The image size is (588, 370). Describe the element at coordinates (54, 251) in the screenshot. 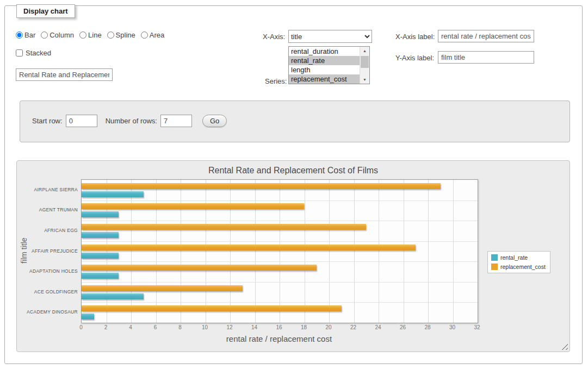

I see `y-category-label: AFFAIR PREJUDICE` at that location.